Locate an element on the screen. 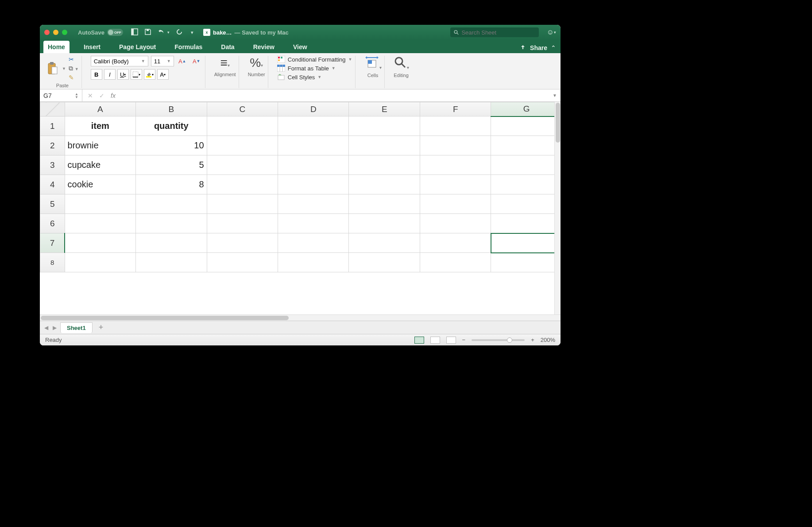  row-header-6: 6 is located at coordinates (53, 224).